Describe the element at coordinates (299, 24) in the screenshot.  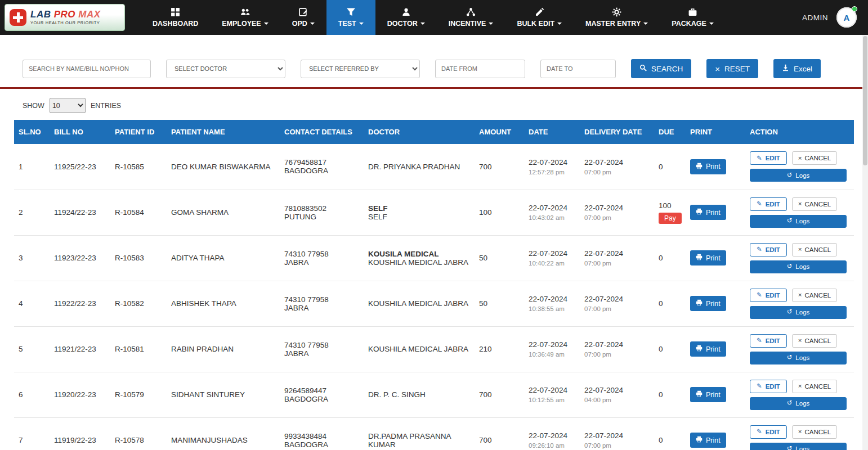
I see `nav-item-label: OPD` at that location.